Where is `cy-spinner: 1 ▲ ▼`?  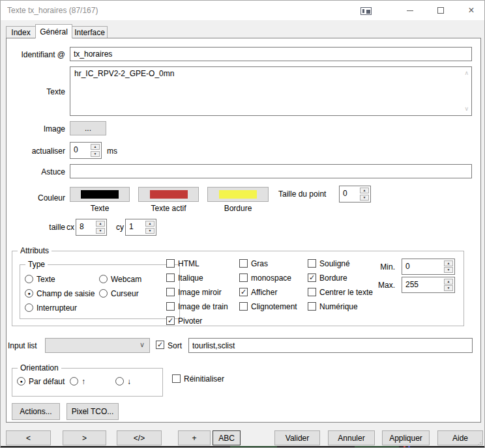 cy-spinner: 1 ▲ ▼ is located at coordinates (141, 227).